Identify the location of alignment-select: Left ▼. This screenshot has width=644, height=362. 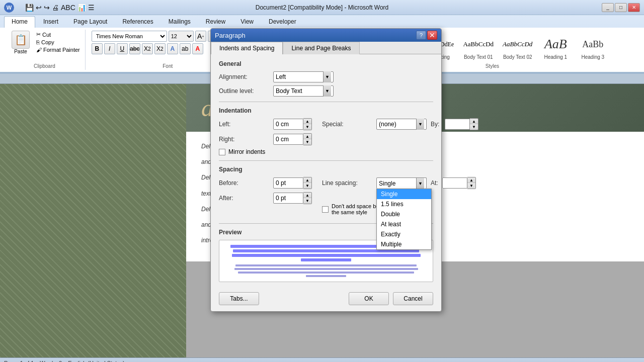
(303, 77).